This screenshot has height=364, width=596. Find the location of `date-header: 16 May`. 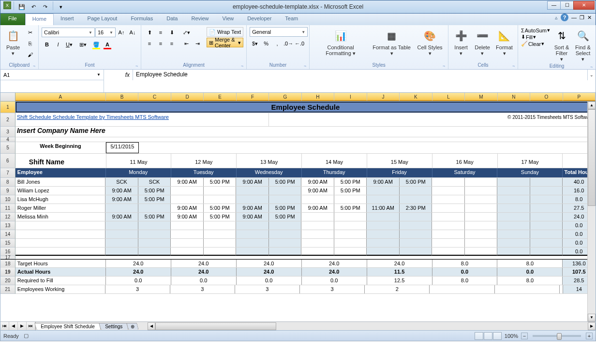

date-header: 16 May is located at coordinates (465, 160).